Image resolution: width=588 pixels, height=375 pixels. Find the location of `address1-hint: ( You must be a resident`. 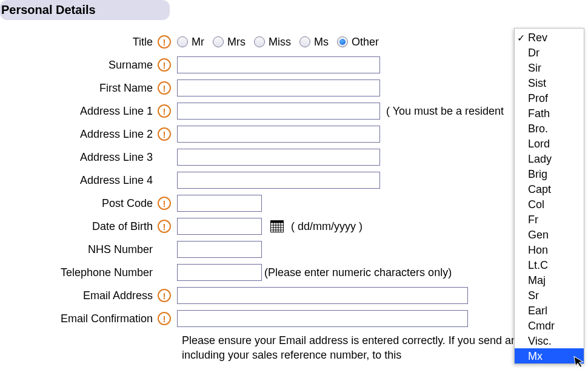

address1-hint: ( You must be a resident is located at coordinates (445, 112).